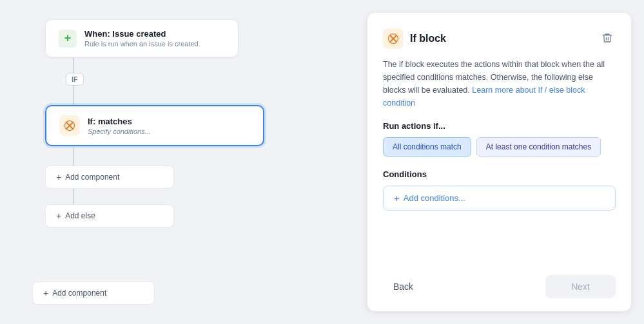 Image resolution: width=644 pixels, height=324 pixels. Describe the element at coordinates (119, 121) in the screenshot. I see `if-matches-title: If: matches` at that location.